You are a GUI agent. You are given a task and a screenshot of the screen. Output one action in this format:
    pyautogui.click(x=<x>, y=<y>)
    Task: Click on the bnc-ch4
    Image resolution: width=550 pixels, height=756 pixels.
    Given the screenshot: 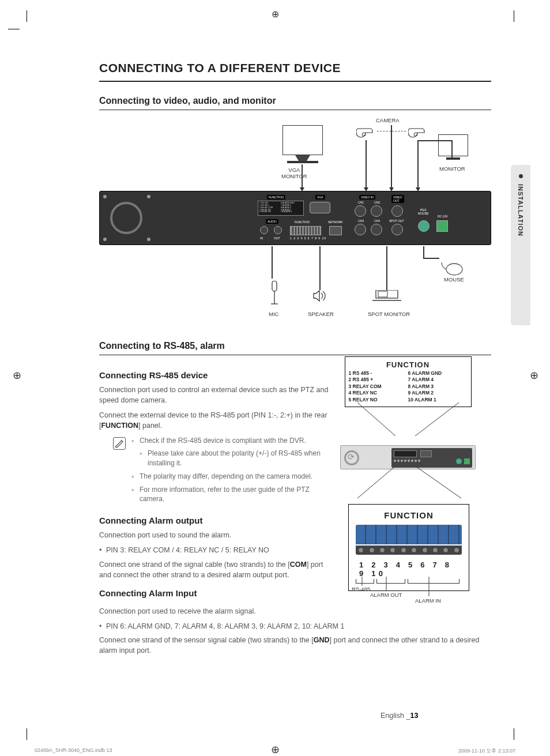 What is the action you would take?
    pyautogui.click(x=376, y=230)
    